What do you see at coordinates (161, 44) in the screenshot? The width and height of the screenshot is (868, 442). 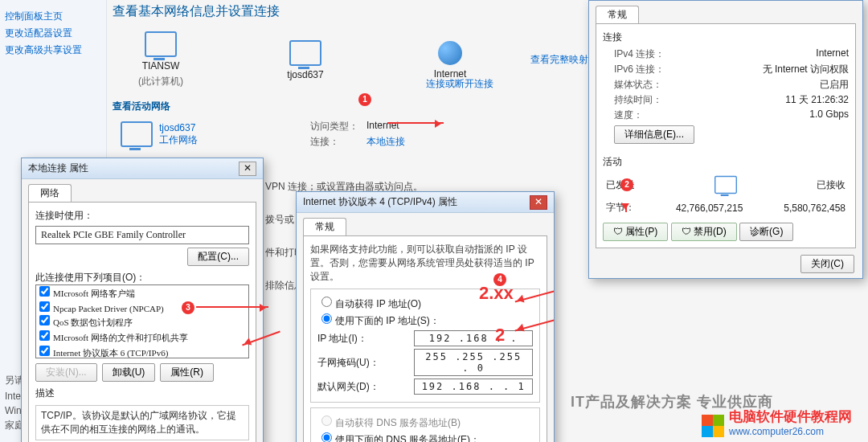 I see `computer-icon` at bounding box center [161, 44].